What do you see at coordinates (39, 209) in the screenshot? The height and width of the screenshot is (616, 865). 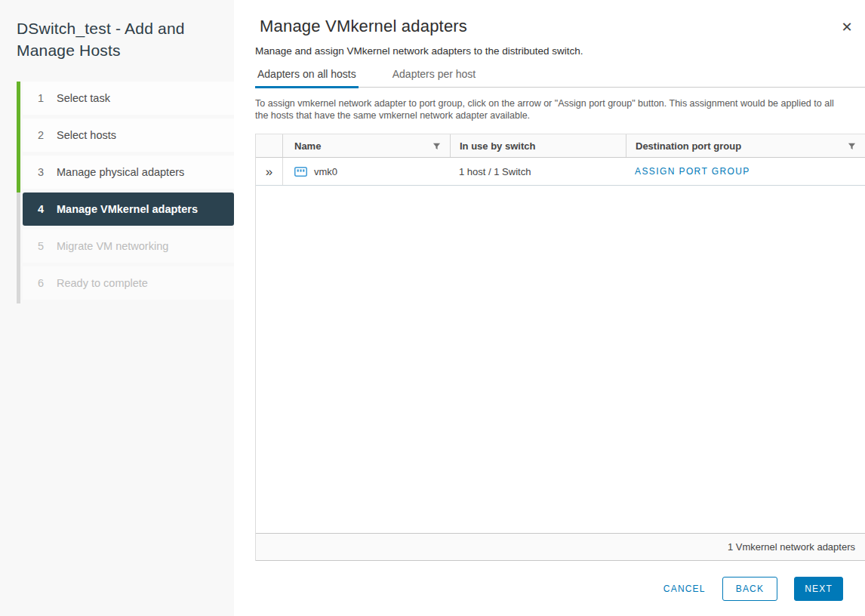 I see `step-number: 4` at bounding box center [39, 209].